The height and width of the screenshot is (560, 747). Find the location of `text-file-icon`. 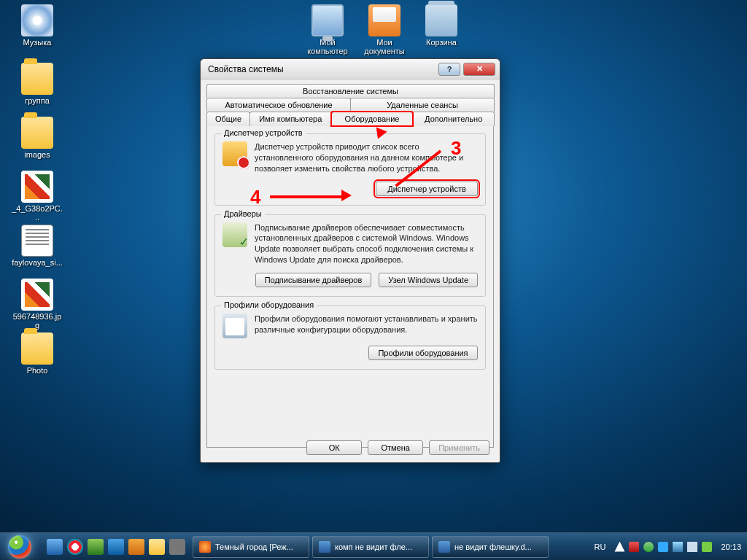

text-file-icon is located at coordinates (37, 241).